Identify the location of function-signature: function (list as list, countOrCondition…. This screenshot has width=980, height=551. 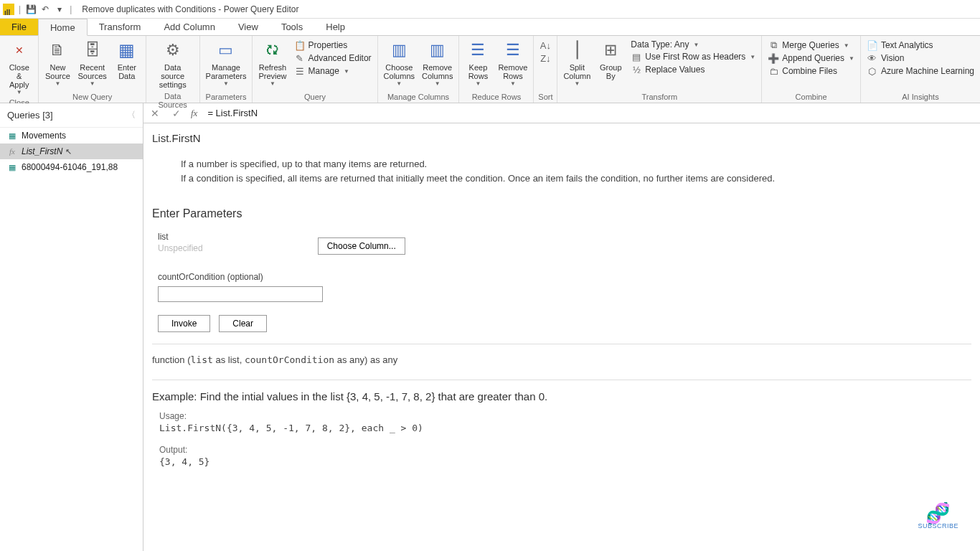
(562, 360).